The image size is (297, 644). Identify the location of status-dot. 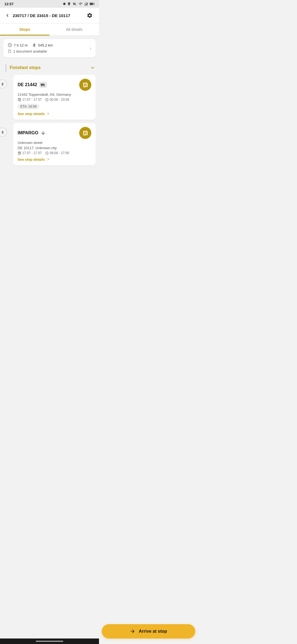
(64, 4).